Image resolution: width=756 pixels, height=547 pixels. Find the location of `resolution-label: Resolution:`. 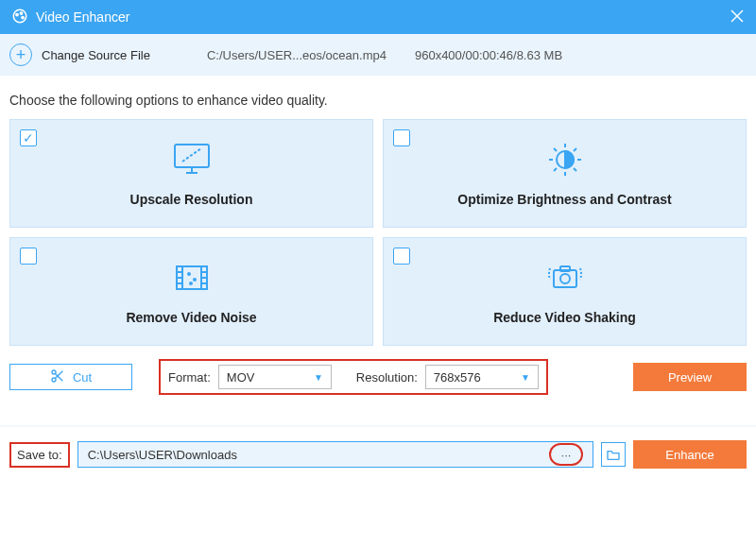

resolution-label: Resolution: is located at coordinates (387, 378).